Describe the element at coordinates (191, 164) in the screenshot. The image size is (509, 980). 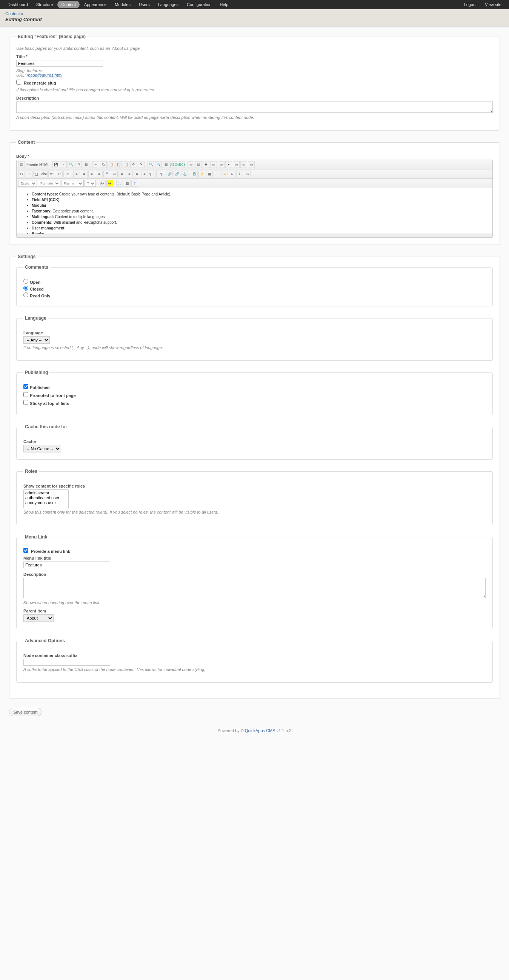
I see `form-icon: ▭` at that location.